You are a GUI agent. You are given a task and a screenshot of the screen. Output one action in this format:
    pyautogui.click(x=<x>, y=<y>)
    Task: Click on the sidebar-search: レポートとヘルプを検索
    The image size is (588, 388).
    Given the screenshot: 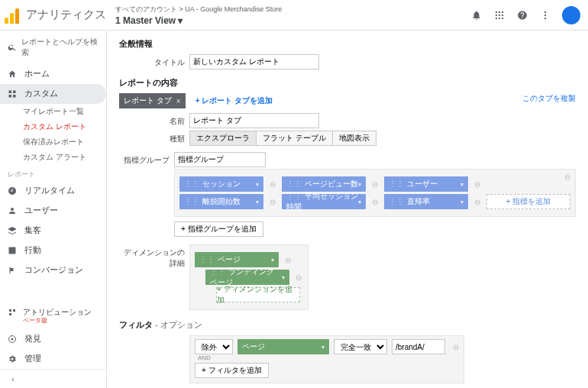 What is the action you would take?
    pyautogui.click(x=53, y=47)
    